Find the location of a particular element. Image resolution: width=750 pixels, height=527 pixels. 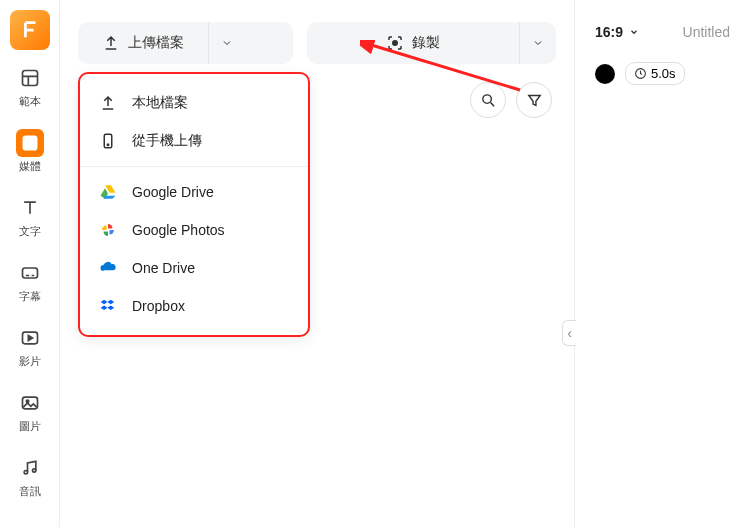

nav-label: 文字 is located at coordinates (30, 232).